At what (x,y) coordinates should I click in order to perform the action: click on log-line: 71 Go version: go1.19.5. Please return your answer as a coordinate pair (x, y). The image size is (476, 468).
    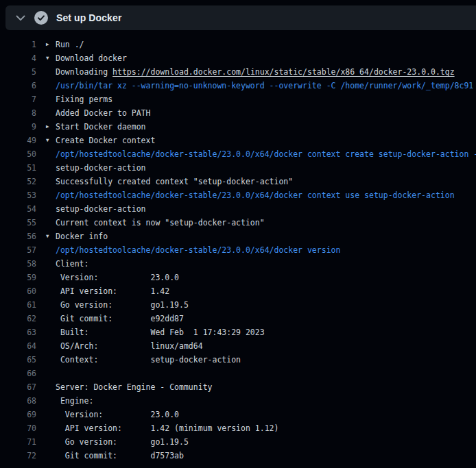
    Looking at the image, I should click on (238, 442).